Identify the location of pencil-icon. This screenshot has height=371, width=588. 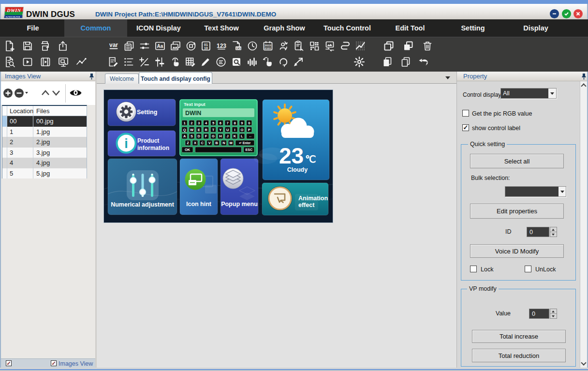
(206, 62).